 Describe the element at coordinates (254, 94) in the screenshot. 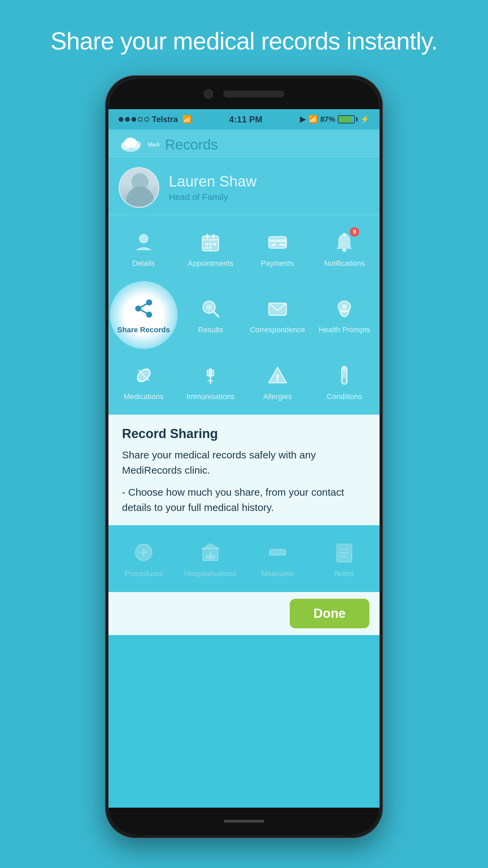

I see `speaker` at that location.